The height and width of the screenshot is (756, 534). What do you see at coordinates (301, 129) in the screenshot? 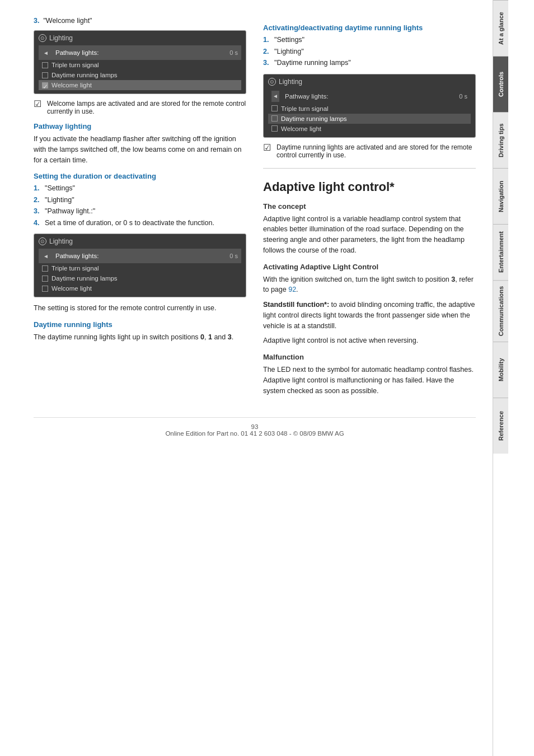
I see `screen3-welcome-label: Welcome light` at bounding box center [301, 129].